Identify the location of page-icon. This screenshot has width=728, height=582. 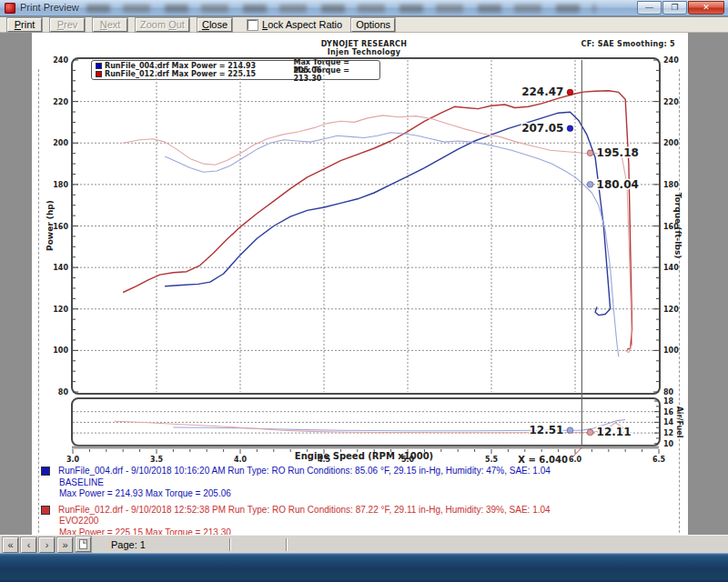
(84, 544).